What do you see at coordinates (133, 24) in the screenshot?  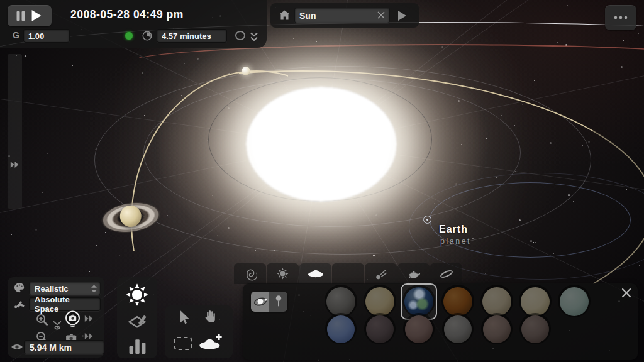 I see `time-toolbar: 2008-05-28 04:49 pm G` at bounding box center [133, 24].